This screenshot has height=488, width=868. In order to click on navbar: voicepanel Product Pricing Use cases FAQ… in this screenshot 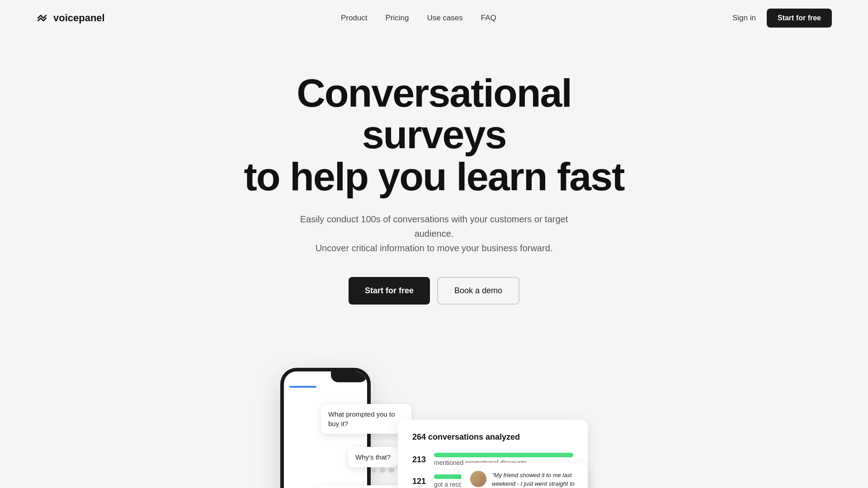, I will do `click(434, 18)`.